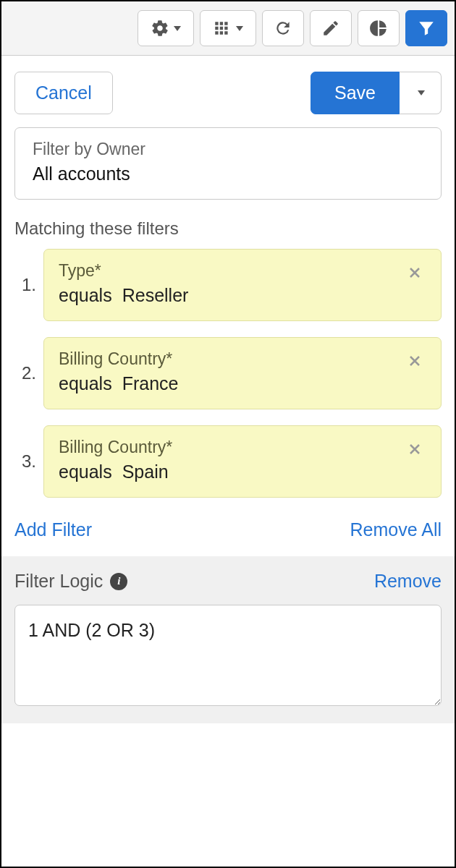 This screenshot has height=868, width=456. Describe the element at coordinates (64, 93) in the screenshot. I see `cancel-button: Cancel` at that location.